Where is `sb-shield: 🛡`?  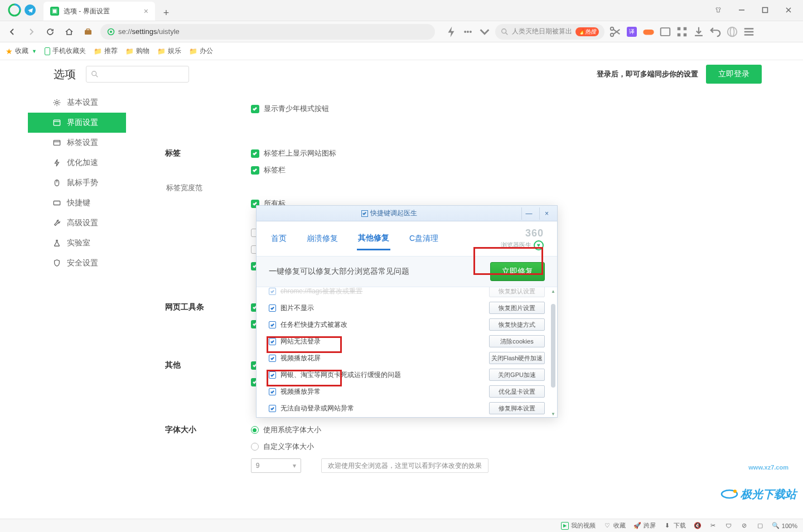 sb-shield: 🛡 is located at coordinates (729, 526).